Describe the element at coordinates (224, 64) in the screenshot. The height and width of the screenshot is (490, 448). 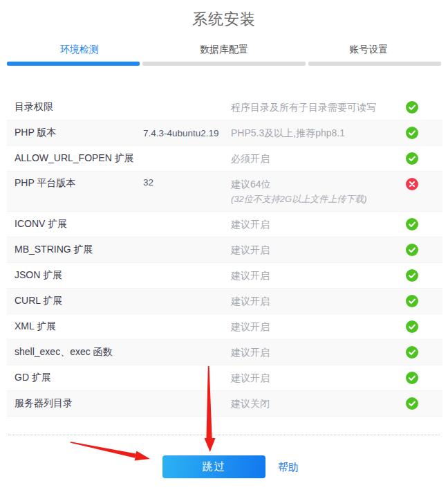
I see `step-progress-bar` at that location.